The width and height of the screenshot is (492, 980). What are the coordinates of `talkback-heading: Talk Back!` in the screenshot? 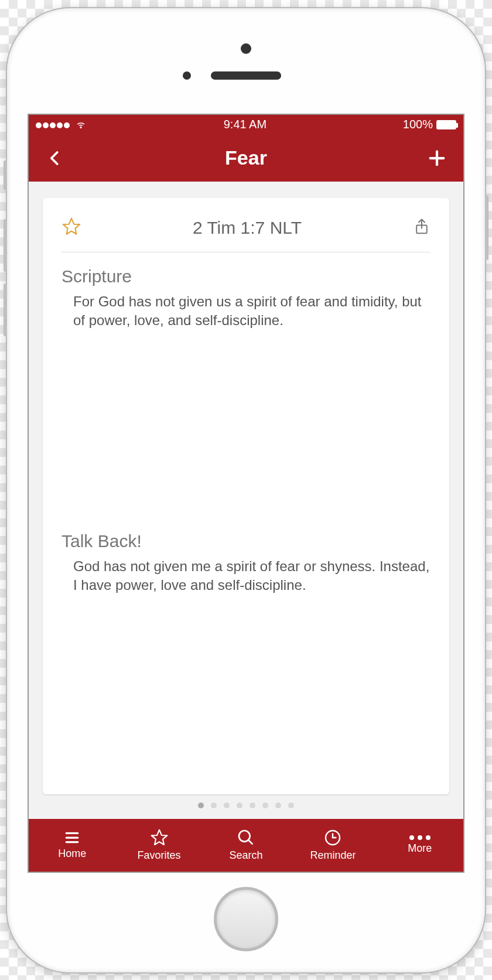 It's located at (246, 541).